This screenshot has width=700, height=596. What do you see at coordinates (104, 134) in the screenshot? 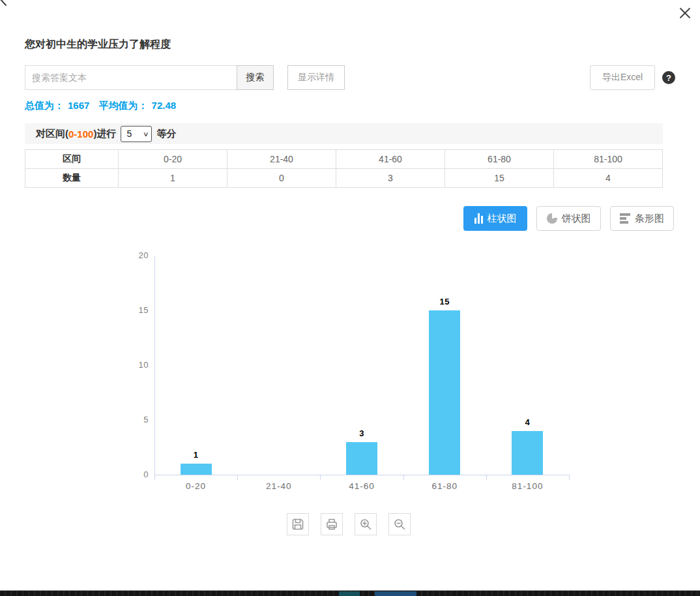
I see `interval-text-infix: )进行` at bounding box center [104, 134].